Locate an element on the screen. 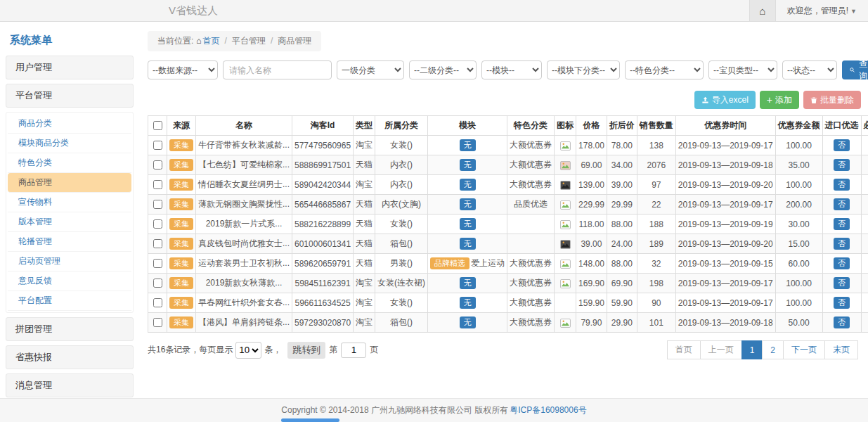 This screenshot has height=422, width=868. feature-category is located at coordinates (531, 224).